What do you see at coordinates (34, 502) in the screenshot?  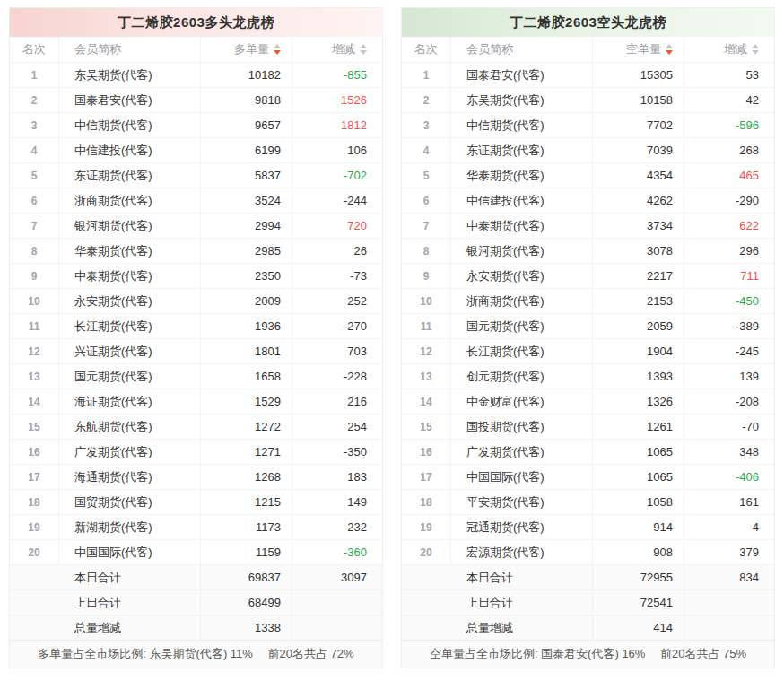 I see `rank-cell: 18` at bounding box center [34, 502].